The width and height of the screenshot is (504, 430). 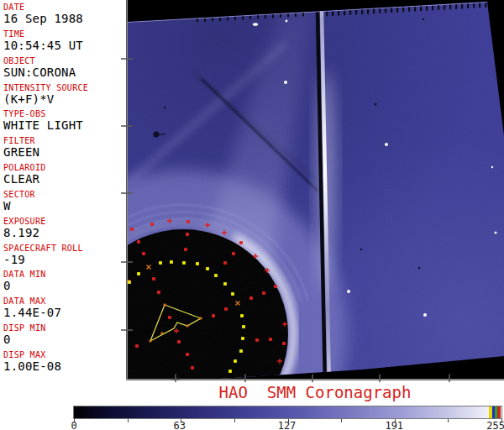 What do you see at coordinates (65, 45) in the screenshot?
I see `field-value: 10:54:45 UT` at bounding box center [65, 45].